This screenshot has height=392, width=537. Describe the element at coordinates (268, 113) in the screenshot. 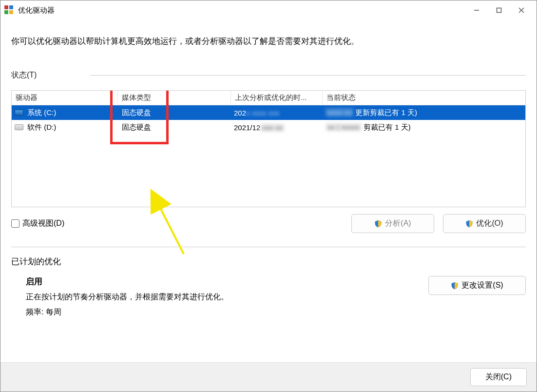

I see `table-row: 系统 (C:) 固态硬盘 202x xxxx xxx xxxx xx 更新剪裁已…` at that location.